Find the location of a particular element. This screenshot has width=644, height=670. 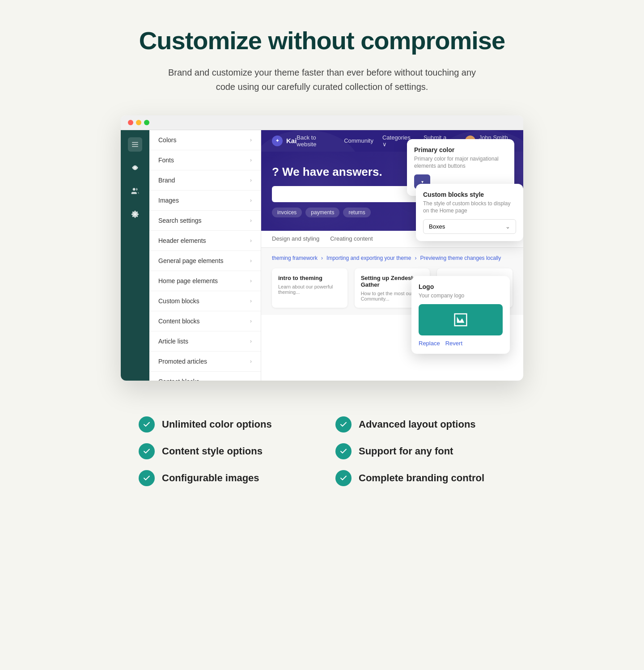

settings-item-article-lists: Article lists › is located at coordinates (205, 342).